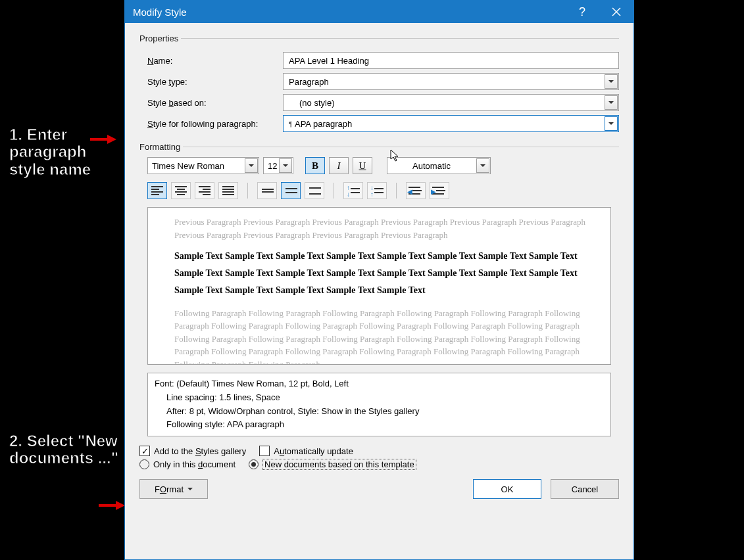  What do you see at coordinates (362, 166) in the screenshot?
I see `underline-button: U` at bounding box center [362, 166].